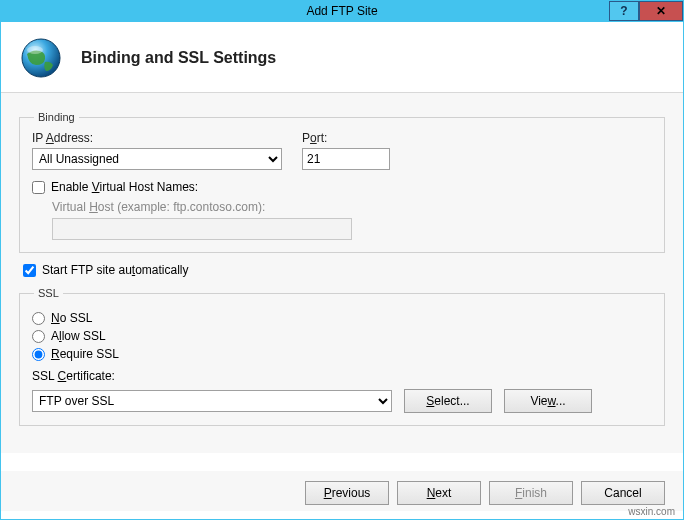 The height and width of the screenshot is (520, 684). What do you see at coordinates (347, 493) in the screenshot?
I see `previous-button: Previous` at bounding box center [347, 493].